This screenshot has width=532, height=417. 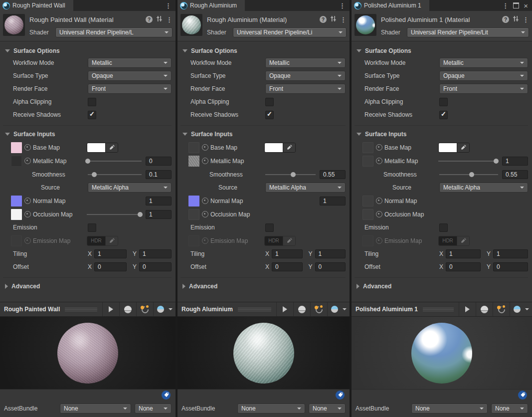 What do you see at coordinates (390, 5) in the screenshot?
I see `inspector-tab: Polished Aluminium 1` at bounding box center [390, 5].